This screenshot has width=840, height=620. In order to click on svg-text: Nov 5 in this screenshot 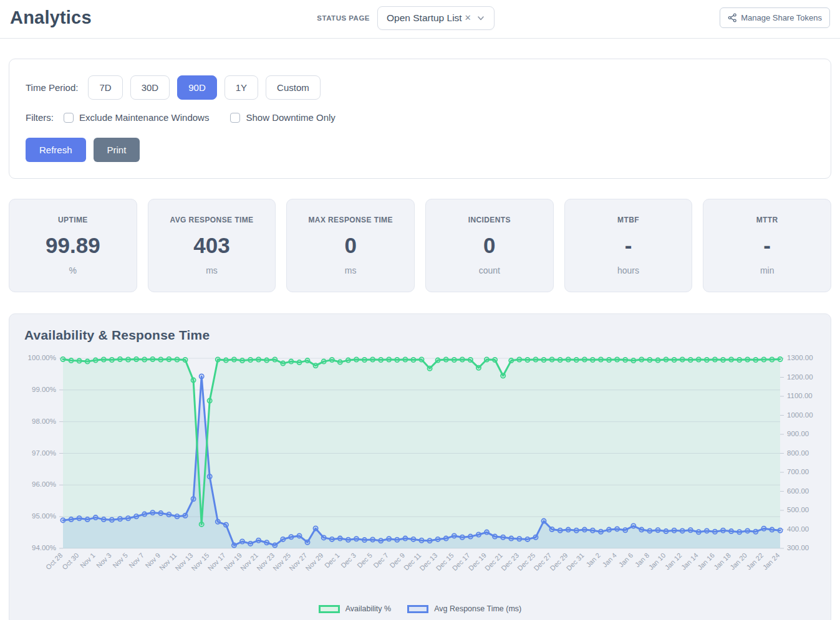, I will do `click(120, 561)`.